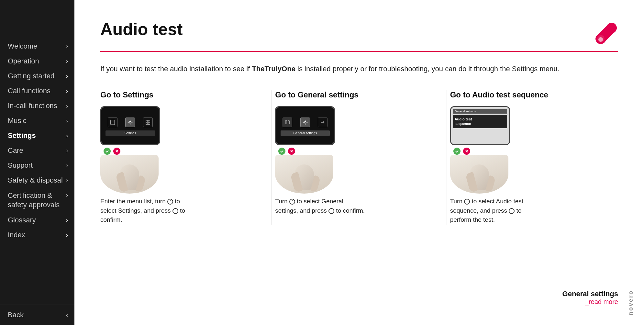  I want to click on sidebar-item-operation: Operation ›, so click(37, 61).